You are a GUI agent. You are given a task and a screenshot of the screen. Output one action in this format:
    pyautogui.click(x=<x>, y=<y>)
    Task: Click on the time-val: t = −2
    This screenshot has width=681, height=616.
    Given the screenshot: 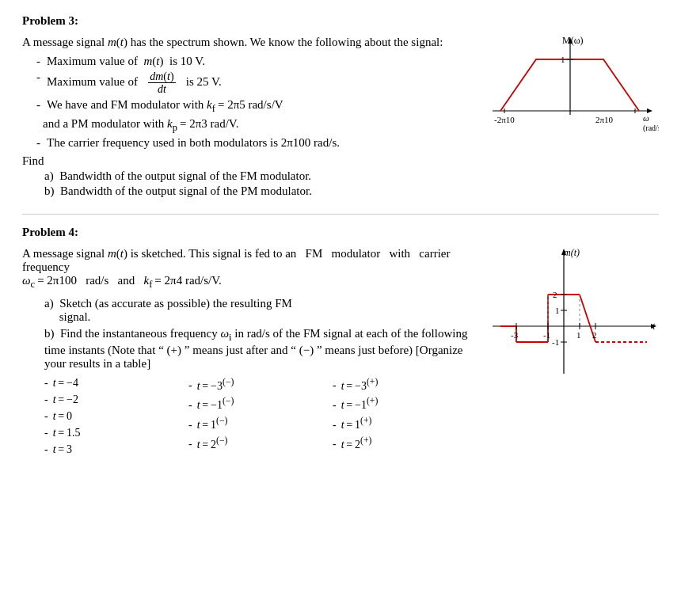 What is the action you would take?
    pyautogui.click(x=66, y=400)
    